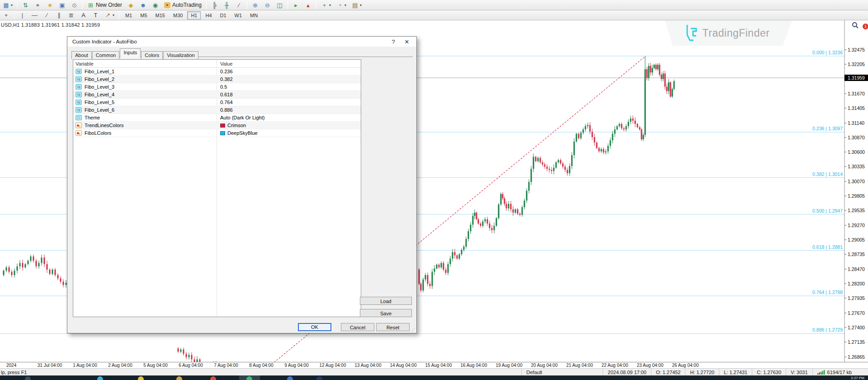  I want to click on taskbar-edge-icon, so click(100, 378).